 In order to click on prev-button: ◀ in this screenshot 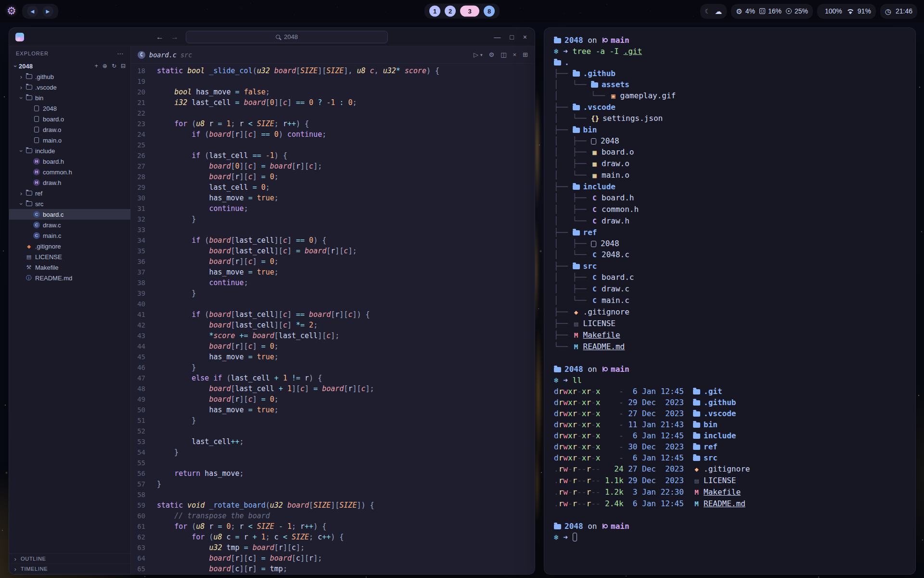, I will do `click(33, 12)`.